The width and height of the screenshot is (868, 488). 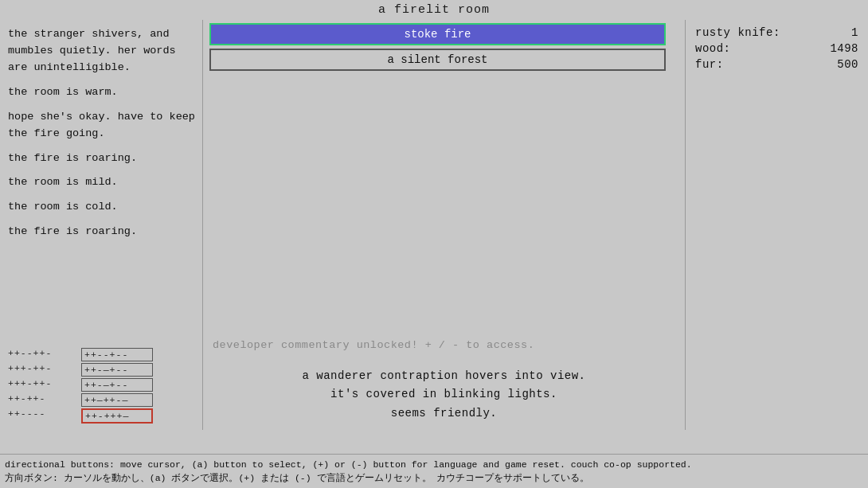 I want to click on inventory-list: rusty knife:1wood:1498fur:500, so click(x=777, y=49).